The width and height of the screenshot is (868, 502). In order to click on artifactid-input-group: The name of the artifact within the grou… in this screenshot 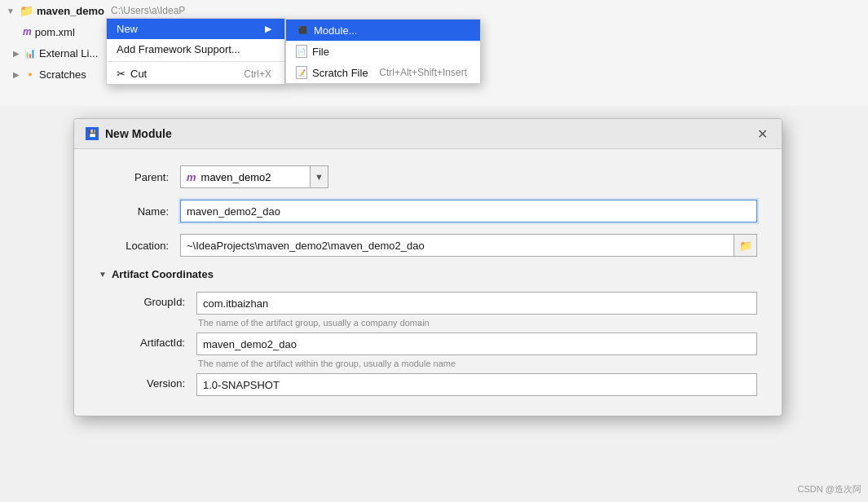, I will do `click(477, 350)`.